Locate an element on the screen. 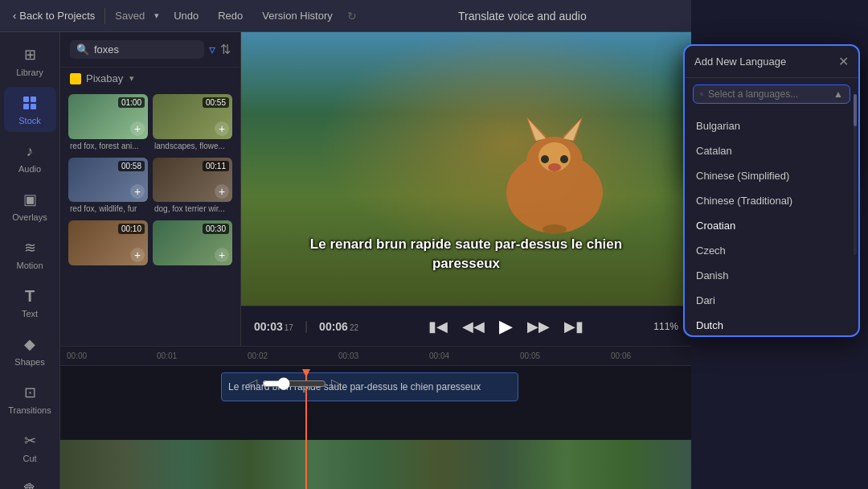  sidebar-item-overlays: ▣ Overlays is located at coordinates (31, 206).